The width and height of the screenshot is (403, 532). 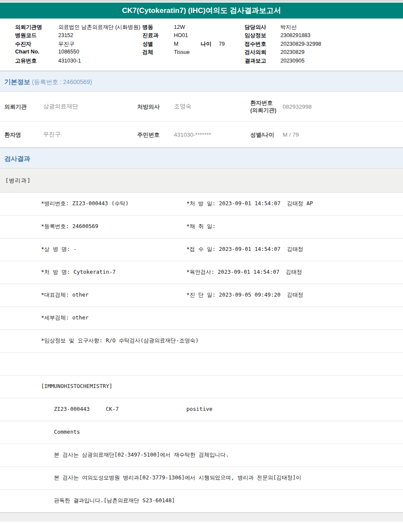 What do you see at coordinates (59, 249) in the screenshot?
I see `detail-left: *상 병 명: -` at bounding box center [59, 249].